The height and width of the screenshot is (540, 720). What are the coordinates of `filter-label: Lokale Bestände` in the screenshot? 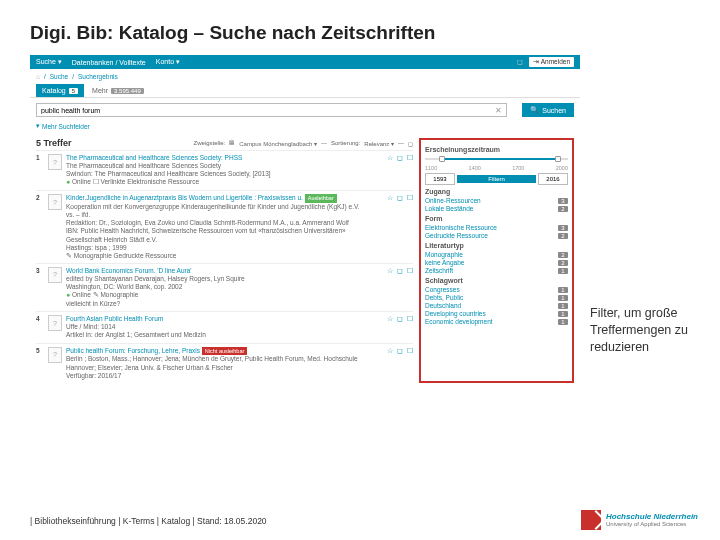 It's located at (492, 208).